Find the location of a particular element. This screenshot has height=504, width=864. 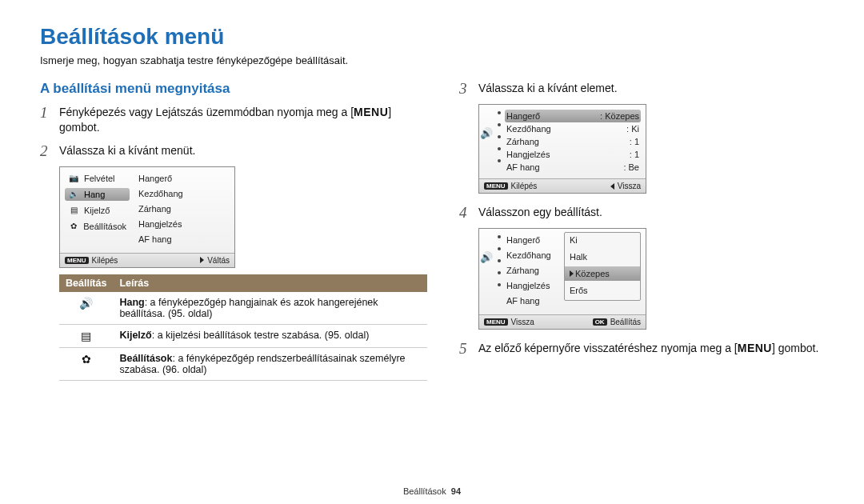

option-item: Erős is located at coordinates (602, 290).